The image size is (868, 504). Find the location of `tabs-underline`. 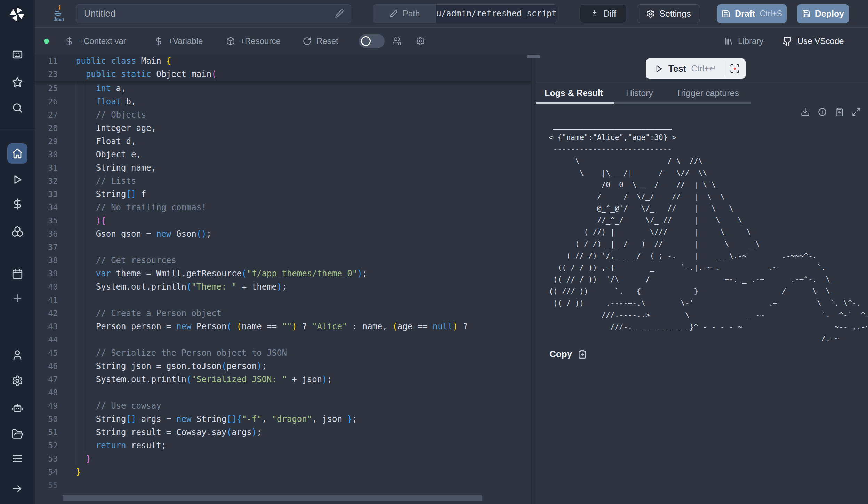

tabs-underline is located at coordinates (683, 103).